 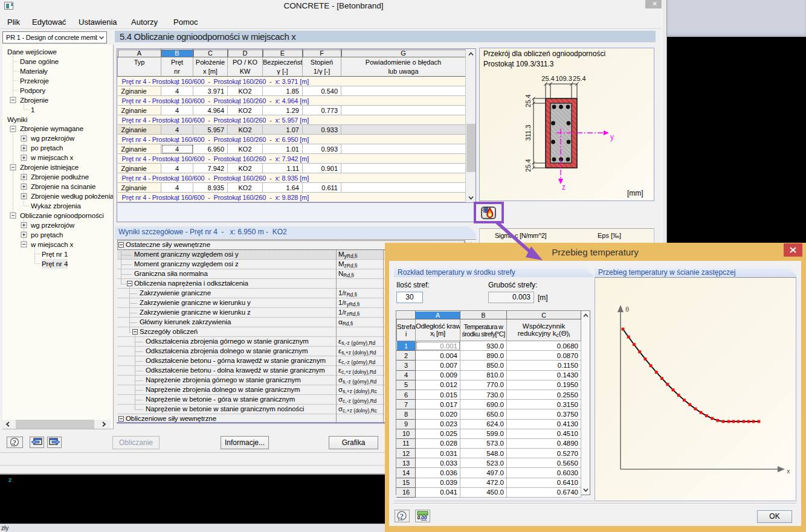 I want to click on svg-text: 311.3, so click(x=528, y=133).